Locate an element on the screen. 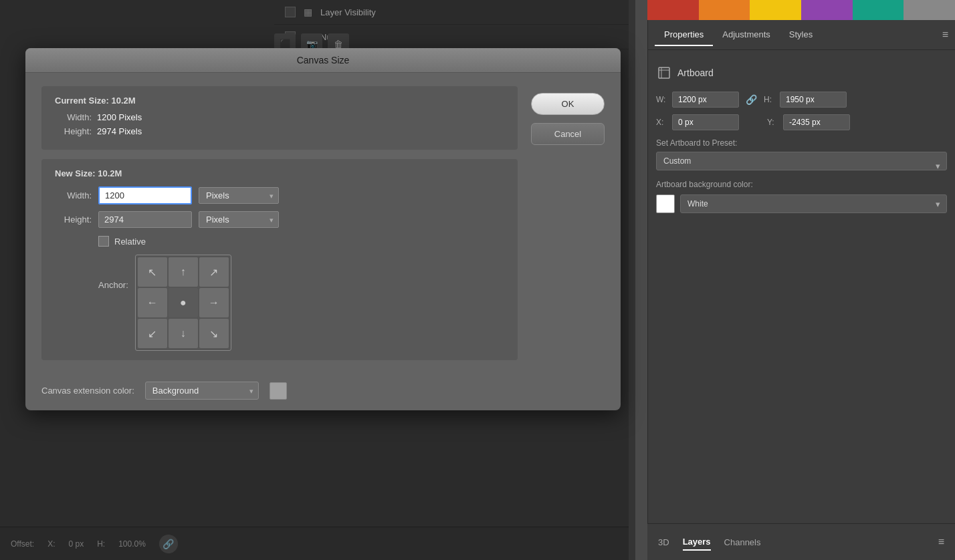  anchor-middle-center: ● is located at coordinates (183, 303).